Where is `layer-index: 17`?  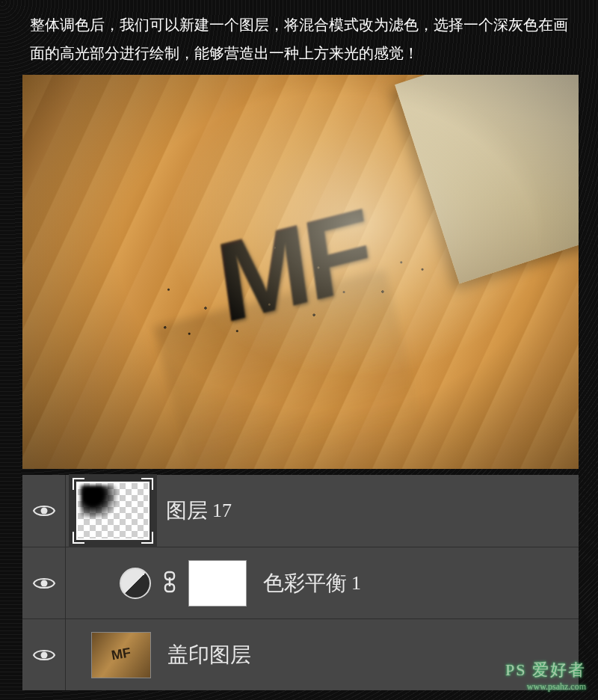 layer-index: 17 is located at coordinates (222, 511).